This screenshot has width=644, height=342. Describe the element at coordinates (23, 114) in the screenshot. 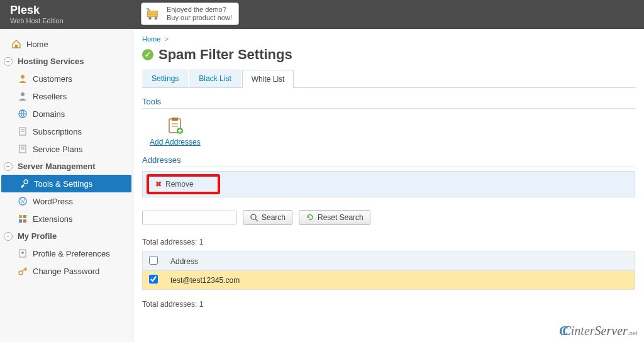

I see `globe-icon` at that location.